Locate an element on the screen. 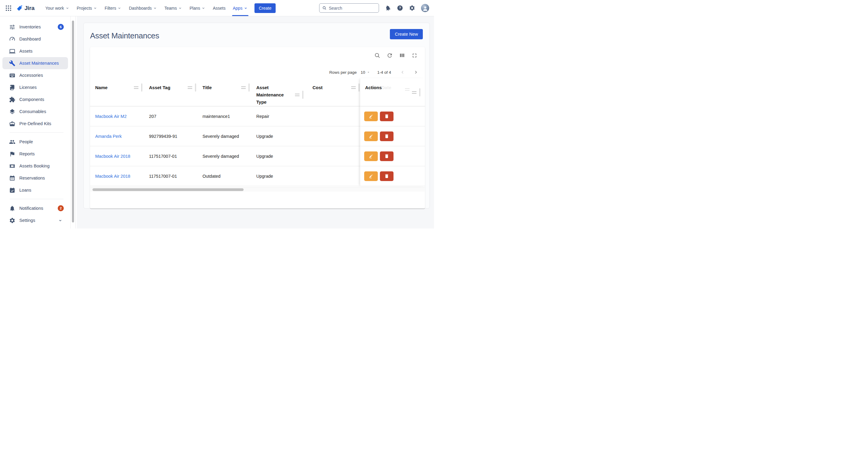 This screenshot has width=868, height=457. nav-item-plans: Plans is located at coordinates (197, 8).